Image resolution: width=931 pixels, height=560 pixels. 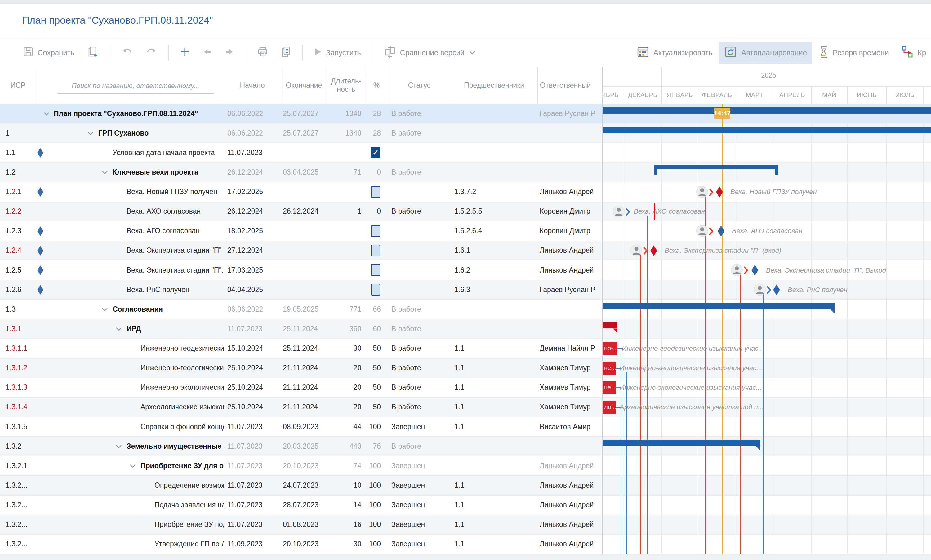 I want to click on autoplan-button: Автопланирование, so click(x=765, y=53).